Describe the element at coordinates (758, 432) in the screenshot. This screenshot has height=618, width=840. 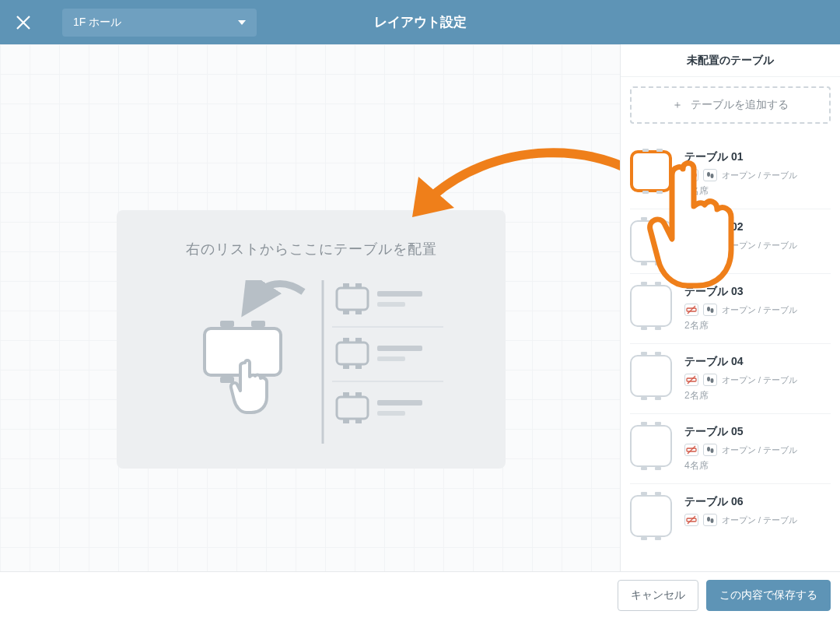
I see `table-name: テーブル 05` at that location.